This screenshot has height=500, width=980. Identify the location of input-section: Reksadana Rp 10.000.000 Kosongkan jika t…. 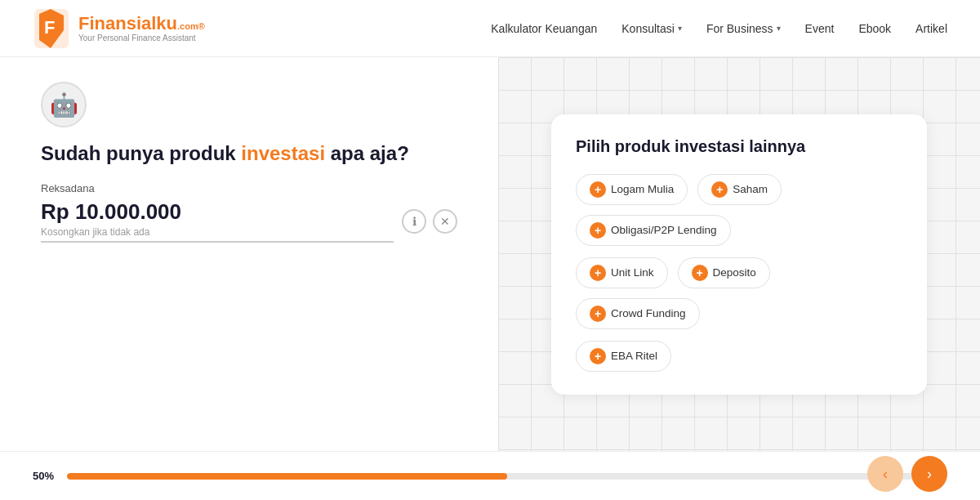
(249, 212).